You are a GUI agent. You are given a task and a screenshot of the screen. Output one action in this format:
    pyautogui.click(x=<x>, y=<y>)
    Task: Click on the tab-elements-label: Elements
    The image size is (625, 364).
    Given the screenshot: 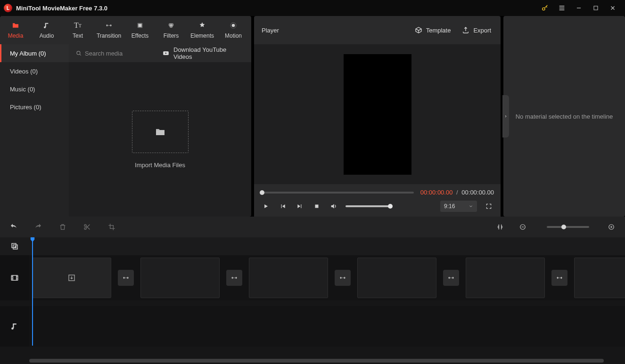 What is the action you would take?
    pyautogui.click(x=202, y=36)
    